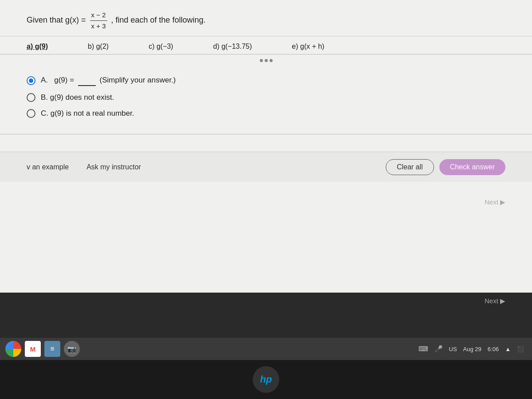 This screenshot has width=532, height=399. What do you see at coordinates (52, 349) in the screenshot?
I see `files-icon: ≡` at bounding box center [52, 349].